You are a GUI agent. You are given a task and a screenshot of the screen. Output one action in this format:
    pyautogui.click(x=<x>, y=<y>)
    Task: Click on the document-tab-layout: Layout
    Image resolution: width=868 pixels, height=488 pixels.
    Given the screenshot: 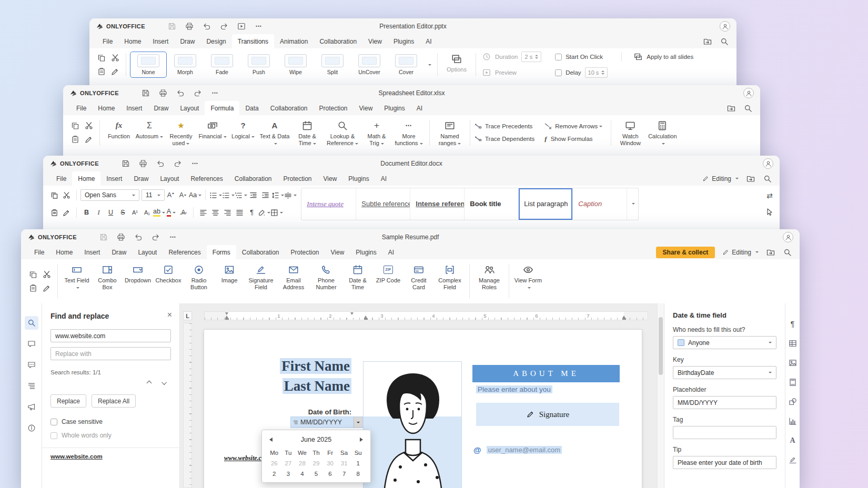 What is the action you would take?
    pyautogui.click(x=169, y=179)
    